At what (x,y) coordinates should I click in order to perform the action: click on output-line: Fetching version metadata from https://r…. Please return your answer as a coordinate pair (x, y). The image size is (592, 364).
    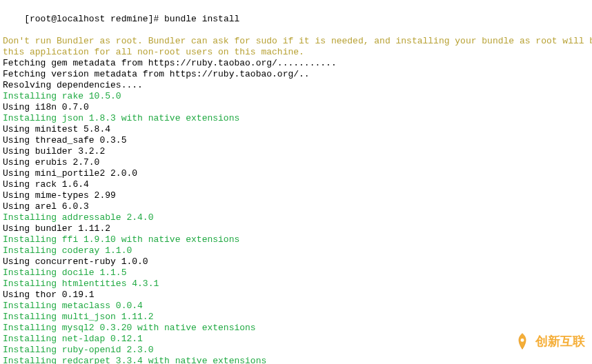
    Looking at the image, I should click on (296, 74).